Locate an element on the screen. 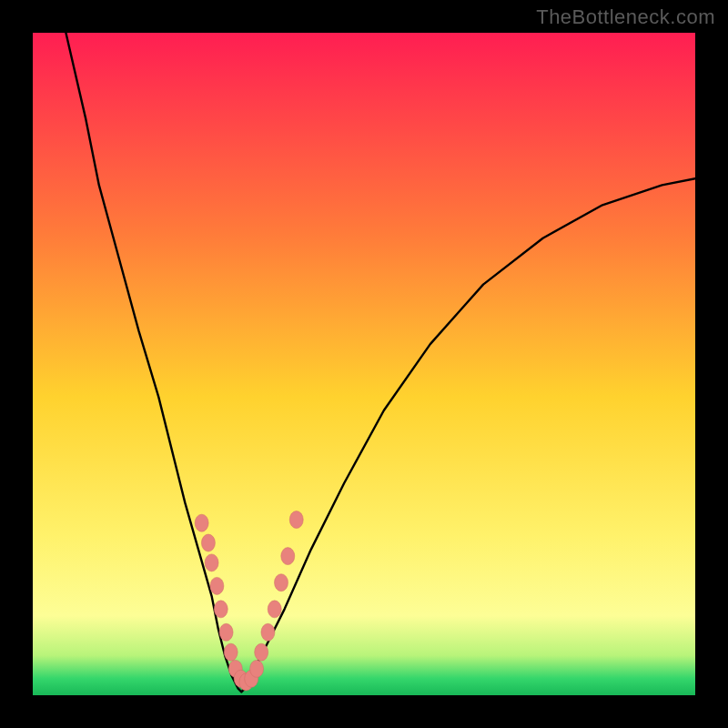 This screenshot has height=728, width=728. watermark-text: TheBottleneck.com is located at coordinates (626, 17).